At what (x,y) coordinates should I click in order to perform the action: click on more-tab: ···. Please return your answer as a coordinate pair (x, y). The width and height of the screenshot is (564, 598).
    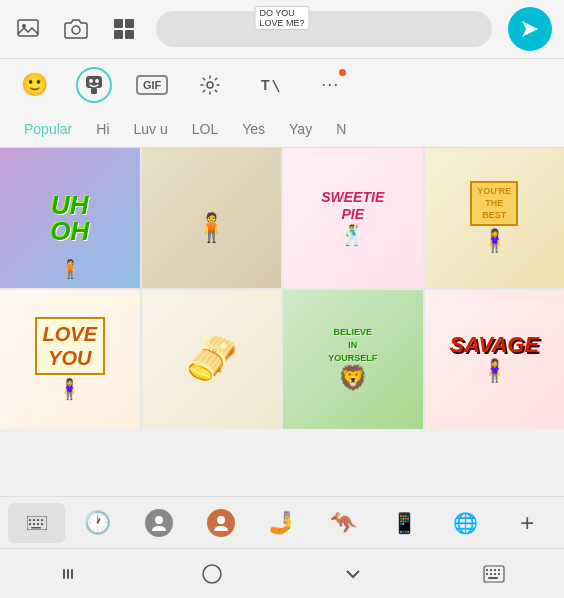
    Looking at the image, I should click on (330, 85).